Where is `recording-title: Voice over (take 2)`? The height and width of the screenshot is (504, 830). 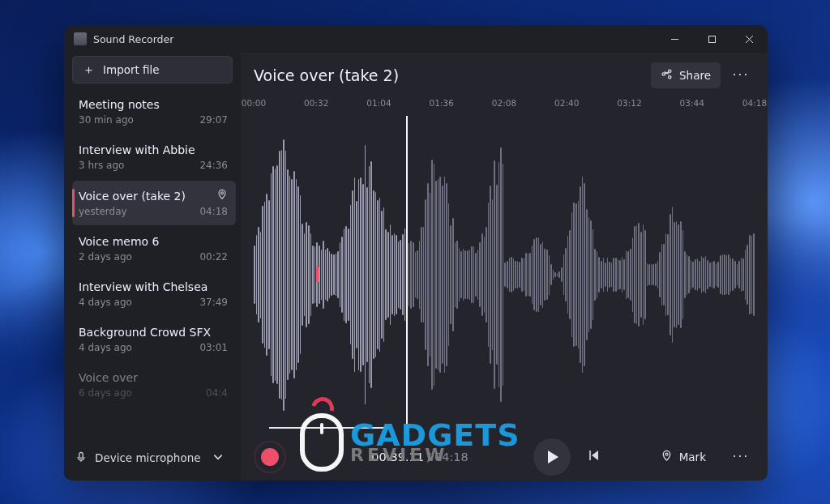 recording-title: Voice over (take 2) is located at coordinates (326, 75).